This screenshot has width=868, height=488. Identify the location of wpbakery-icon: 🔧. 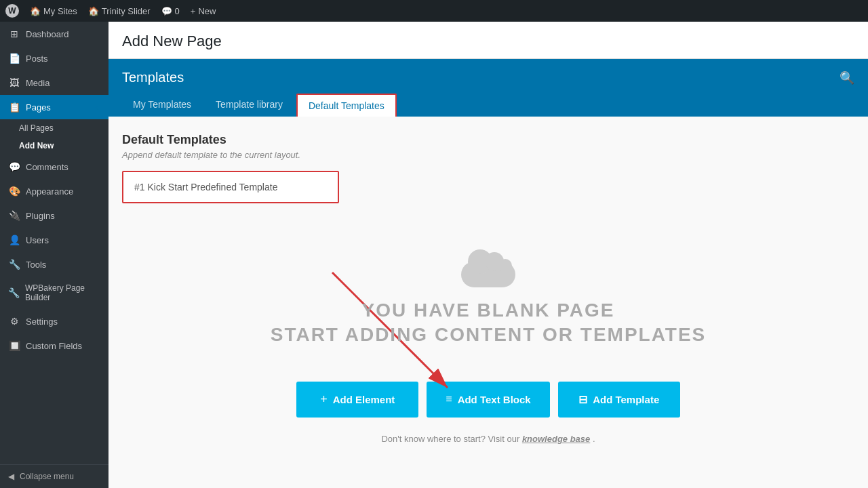
(14, 293).